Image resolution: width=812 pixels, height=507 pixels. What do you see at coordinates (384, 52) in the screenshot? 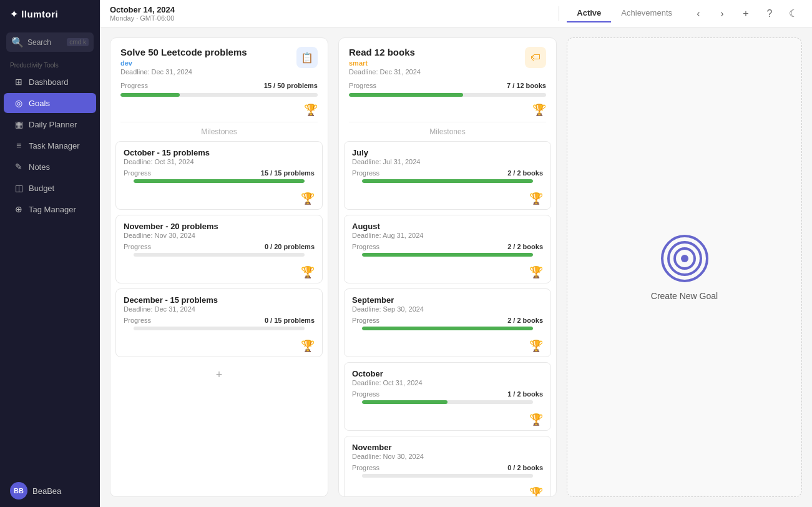
I see `goal-title: Read 12 books` at bounding box center [384, 52].